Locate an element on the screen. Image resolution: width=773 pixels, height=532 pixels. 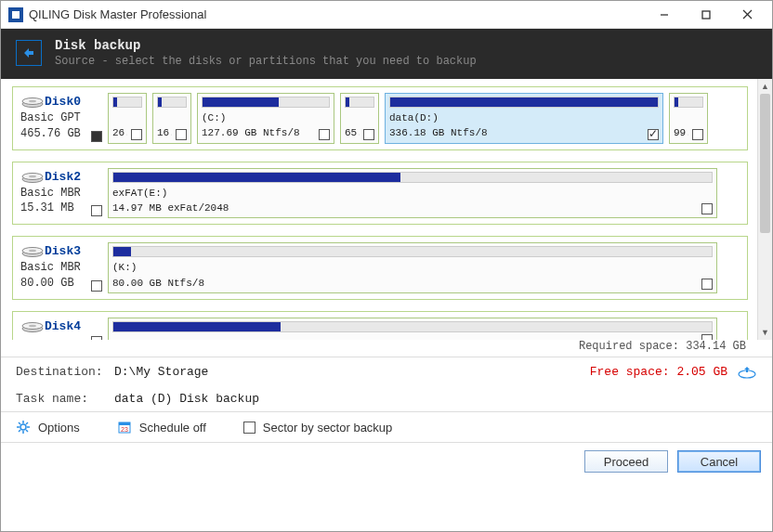
partition-row: 26.16.(C:)127.69 GB Ntfs/865.data(D:)336… is located at coordinates (425, 119).